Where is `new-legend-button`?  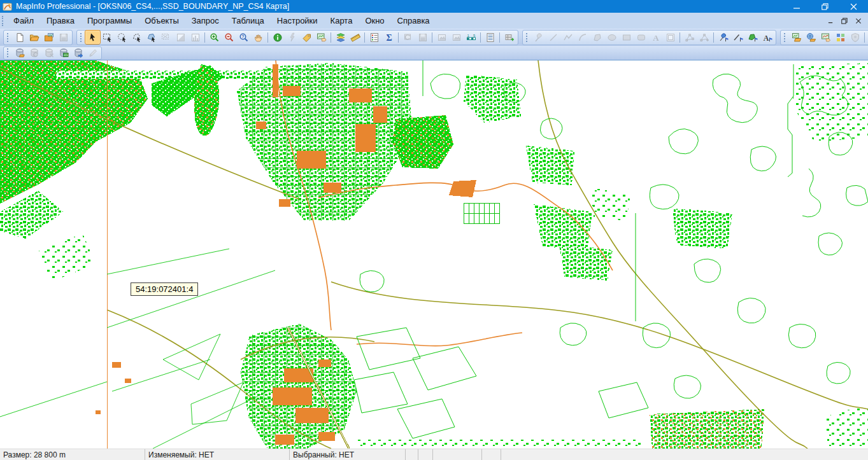
new-legend-button is located at coordinates (374, 37).